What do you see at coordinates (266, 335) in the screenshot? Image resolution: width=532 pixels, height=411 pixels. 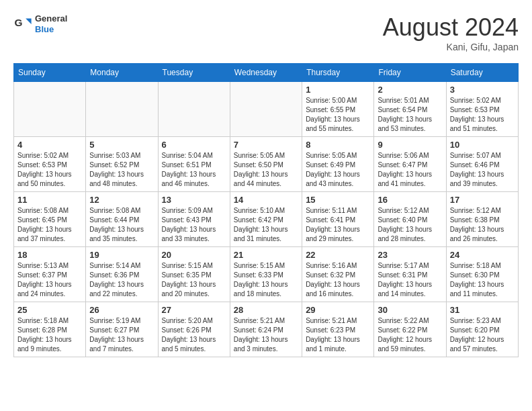 I see `cell-info: Sunrise: 5:21 AM Sunset: 6:24 PM Dayligh…` at bounding box center [266, 335].